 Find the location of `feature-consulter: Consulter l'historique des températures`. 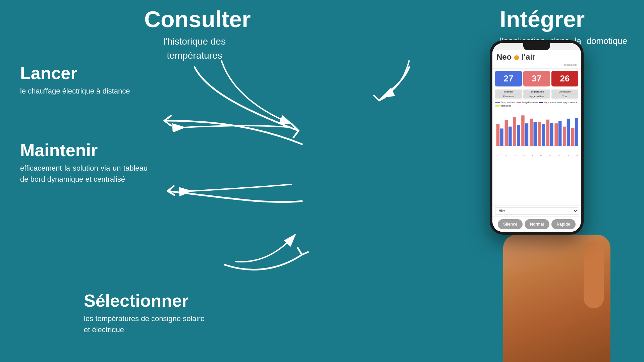

feature-consulter: Consulter l'historique des températures is located at coordinates (197, 35).